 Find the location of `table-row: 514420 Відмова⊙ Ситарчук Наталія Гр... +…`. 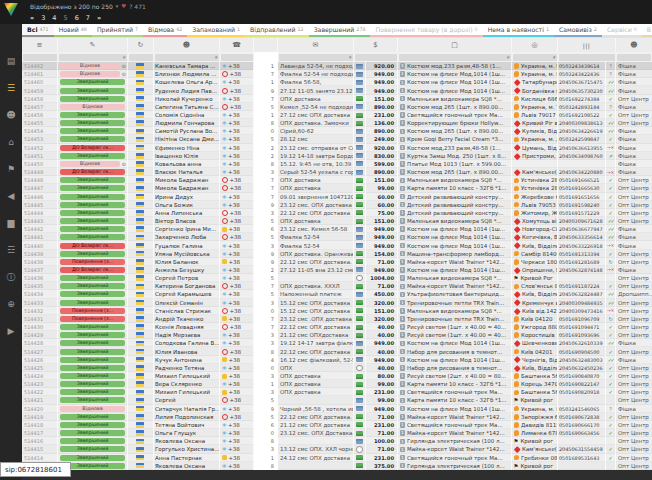

table-row: 514420 Відмова⊙ Ситарчук Наталія Гр... +… is located at coordinates (337, 409).